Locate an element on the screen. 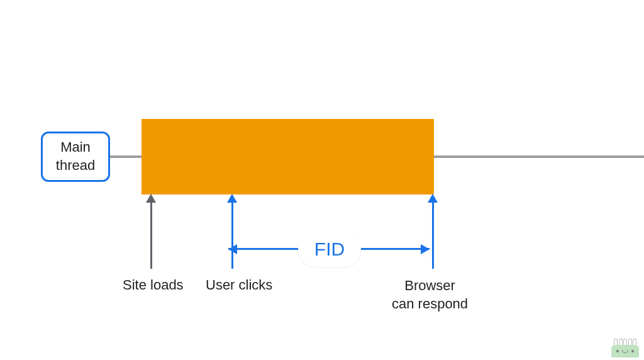  label-browser-respond: Browsercan respond is located at coordinates (430, 295).